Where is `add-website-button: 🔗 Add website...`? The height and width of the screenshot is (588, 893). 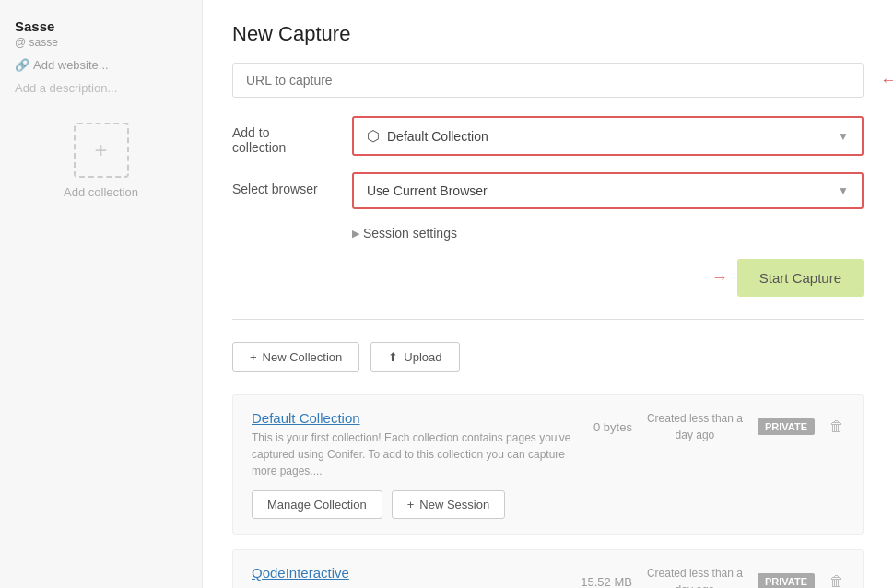 add-website-button: 🔗 Add website... is located at coordinates (101, 65).